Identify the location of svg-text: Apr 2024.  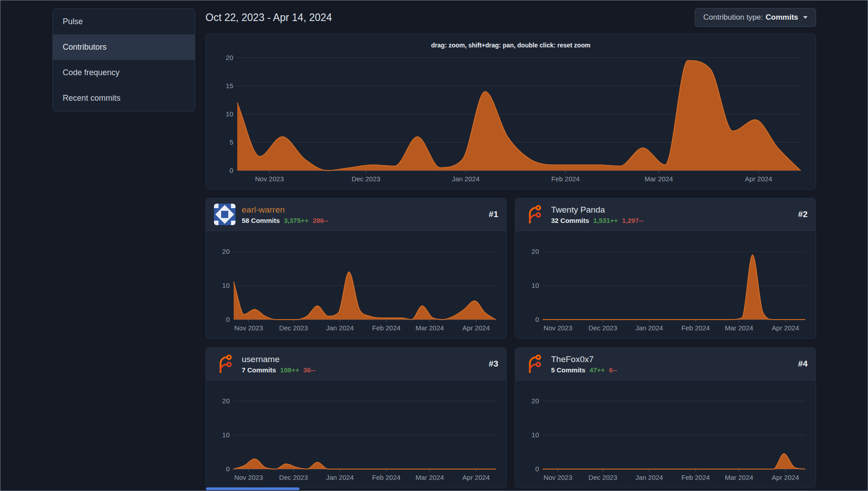
(476, 328).